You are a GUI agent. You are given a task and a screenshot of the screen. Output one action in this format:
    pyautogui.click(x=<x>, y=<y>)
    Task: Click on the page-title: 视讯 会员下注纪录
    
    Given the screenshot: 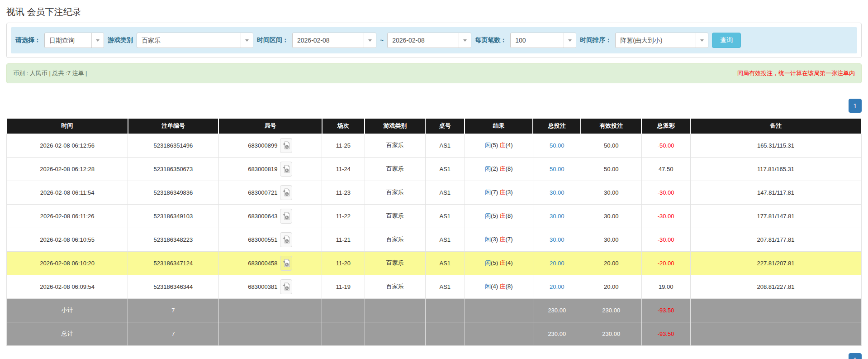 What is the action you would take?
    pyautogui.click(x=434, y=12)
    